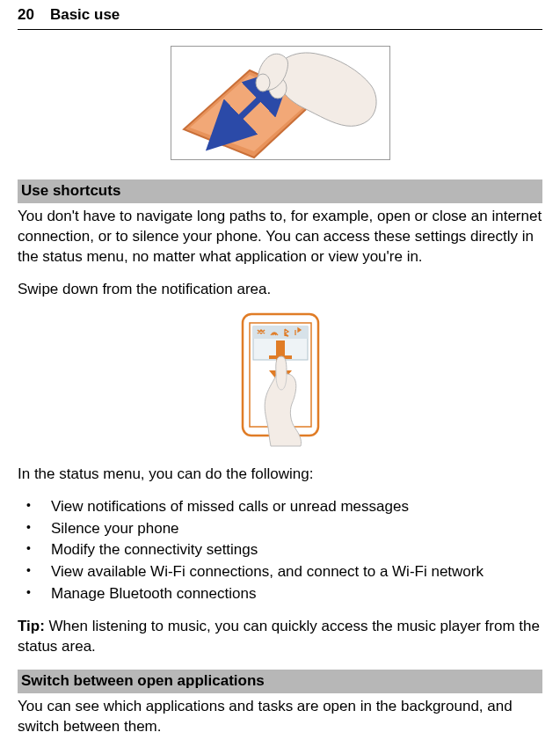  Describe the element at coordinates (280, 18) in the screenshot. I see `page-header: 20 Basic use` at that location.